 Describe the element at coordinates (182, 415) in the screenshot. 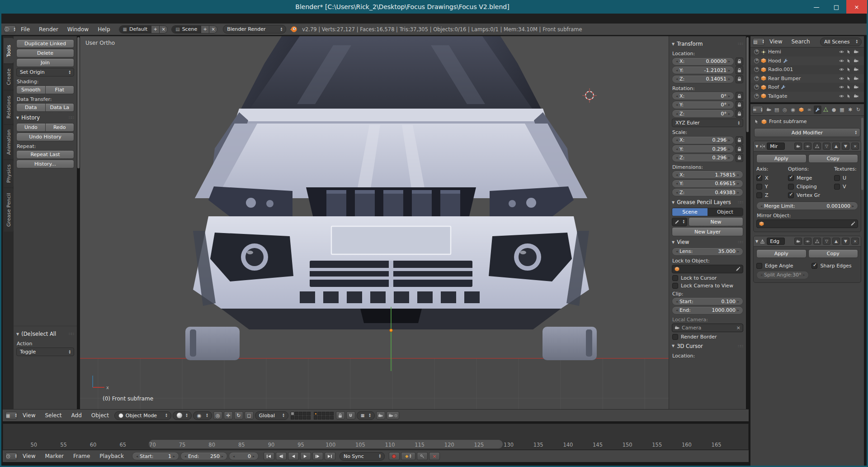

I see `viewport-shading-selector` at that location.